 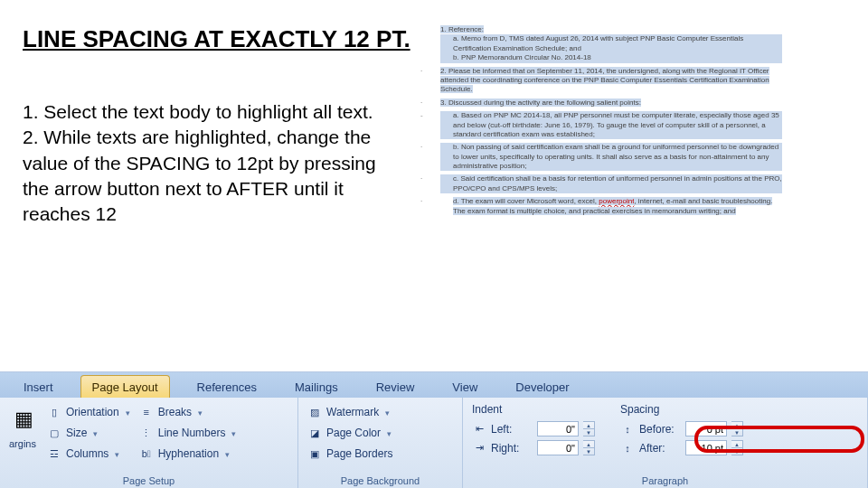 What do you see at coordinates (24, 444) in the screenshot?
I see `margins-label: argins` at bounding box center [24, 444].